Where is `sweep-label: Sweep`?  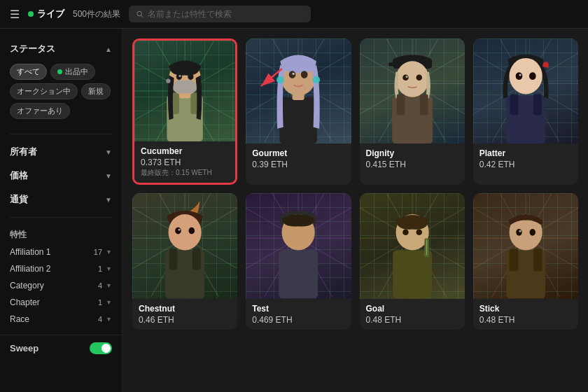
sweep-label: Sweep is located at coordinates (24, 349).